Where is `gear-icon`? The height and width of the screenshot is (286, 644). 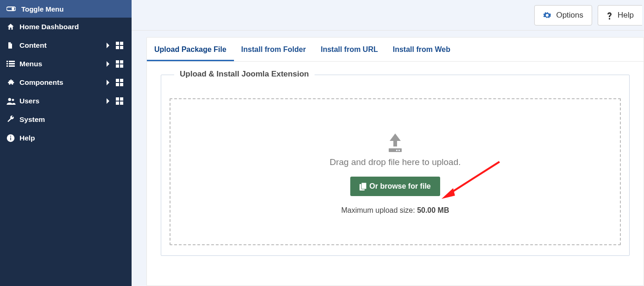
gear-icon is located at coordinates (547, 15).